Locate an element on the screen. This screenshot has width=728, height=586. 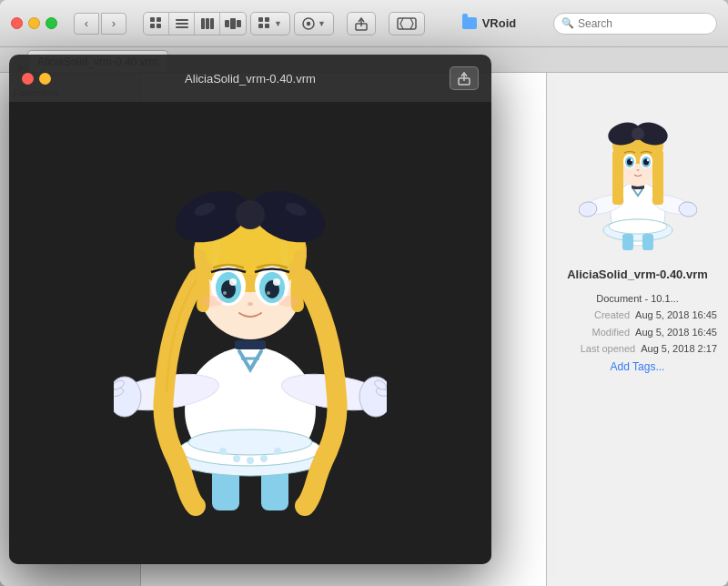
back-button: ‹ is located at coordinates (86, 24).